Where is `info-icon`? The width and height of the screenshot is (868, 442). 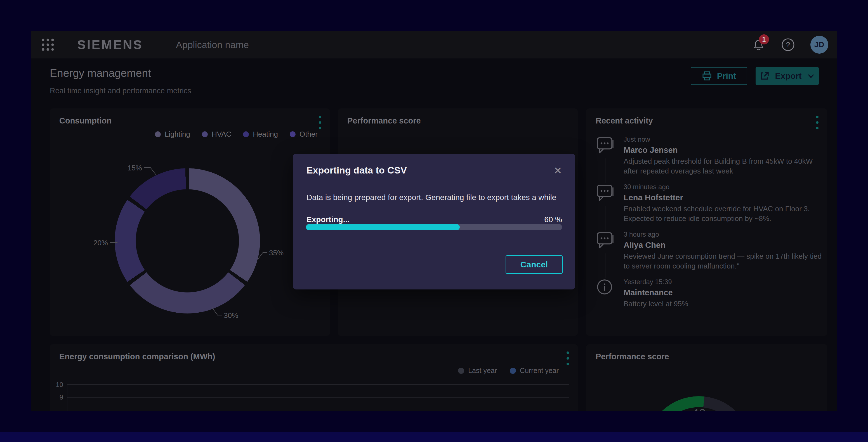 info-icon is located at coordinates (606, 288).